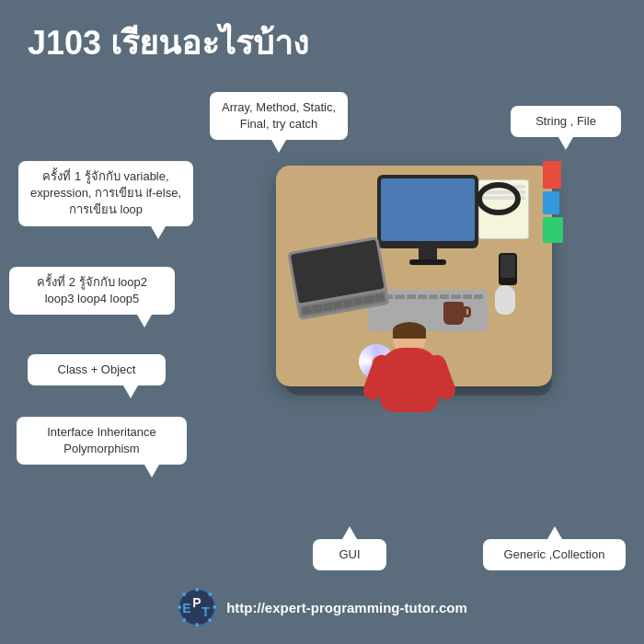 The width and height of the screenshot is (644, 644). Describe the element at coordinates (97, 370) in the screenshot. I see `bubble-class-object: Class + Object` at that location.